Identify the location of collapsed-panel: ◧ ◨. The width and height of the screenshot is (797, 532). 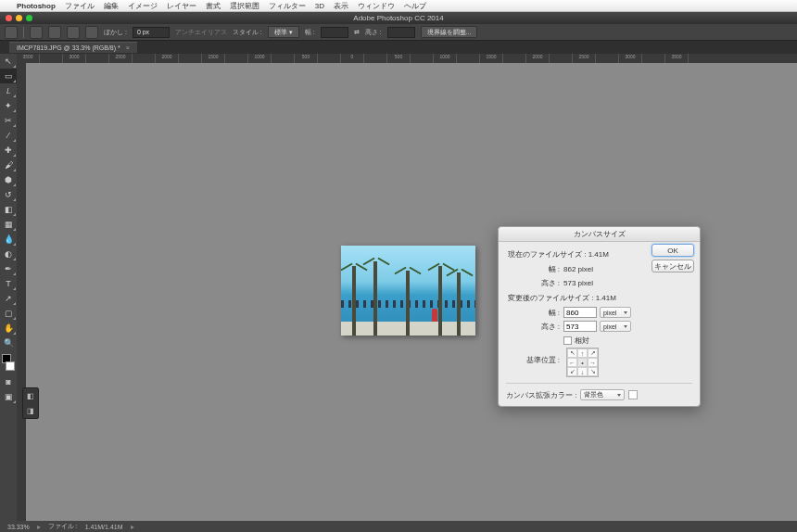
(31, 403).